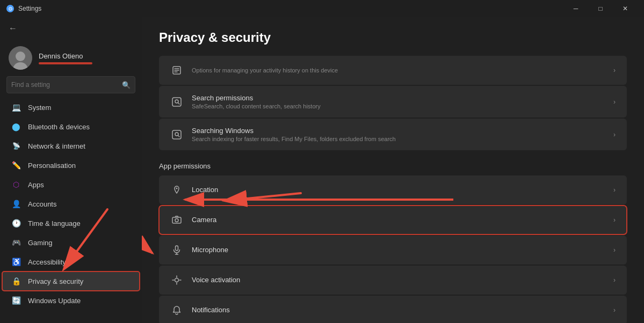  Describe the element at coordinates (57, 146) in the screenshot. I see `network-label: Network & internet` at that location.